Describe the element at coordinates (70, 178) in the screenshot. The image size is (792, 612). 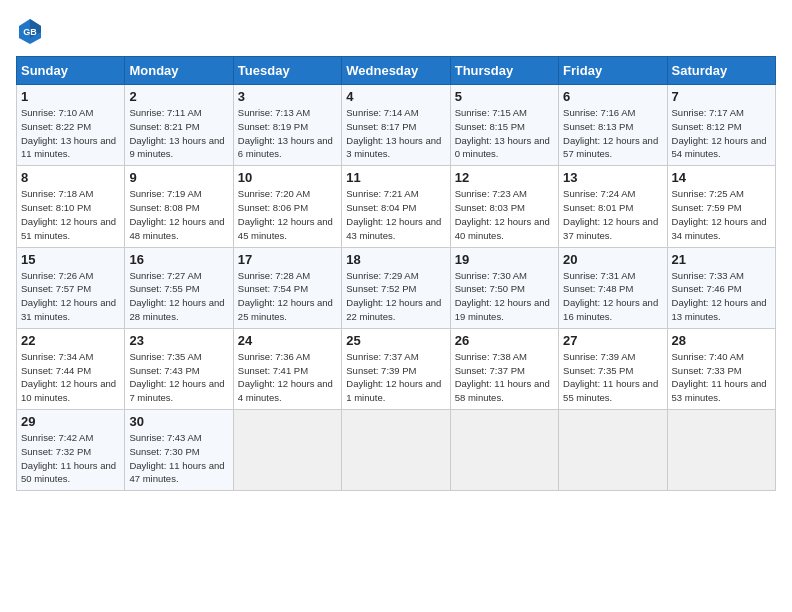
I see `day-number: 8` at that location.